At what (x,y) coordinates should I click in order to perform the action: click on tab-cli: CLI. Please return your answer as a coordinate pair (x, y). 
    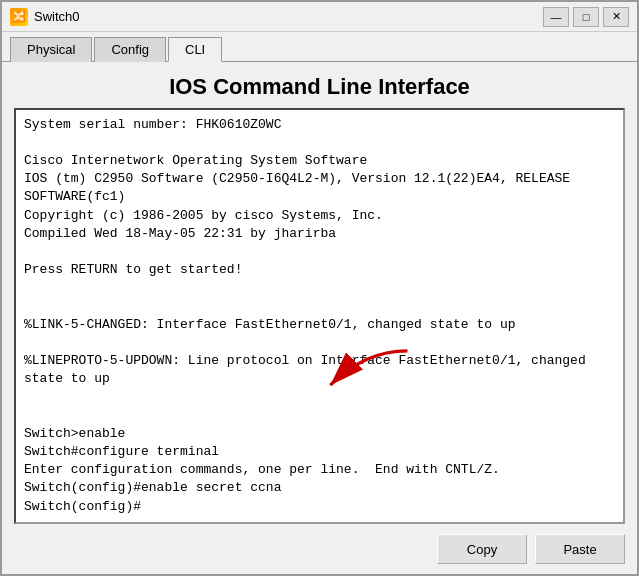
    Looking at the image, I should click on (195, 50).